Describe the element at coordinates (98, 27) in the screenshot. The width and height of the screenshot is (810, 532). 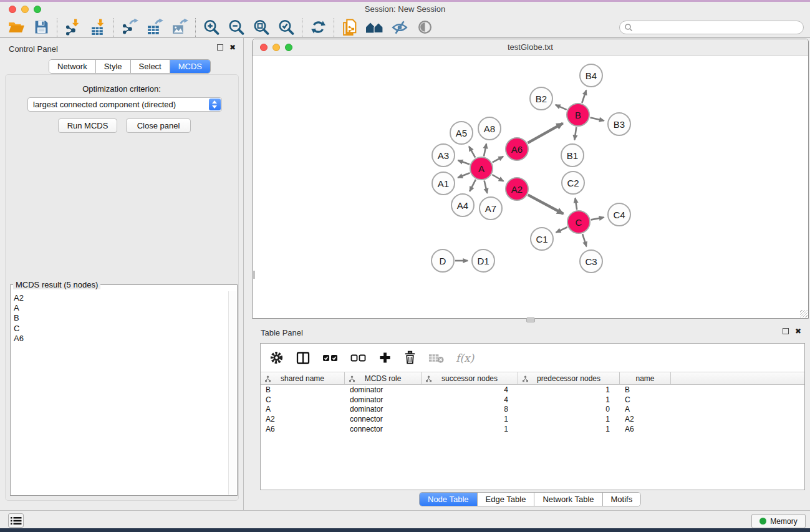
I see `import-table-button` at that location.